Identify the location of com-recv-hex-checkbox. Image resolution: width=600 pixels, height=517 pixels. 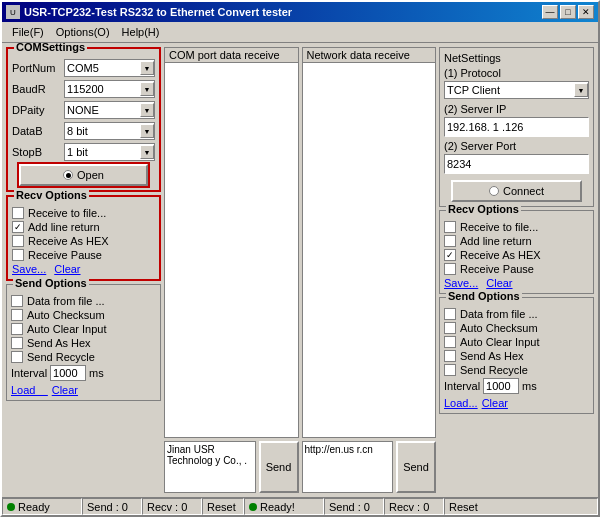
(18, 241).